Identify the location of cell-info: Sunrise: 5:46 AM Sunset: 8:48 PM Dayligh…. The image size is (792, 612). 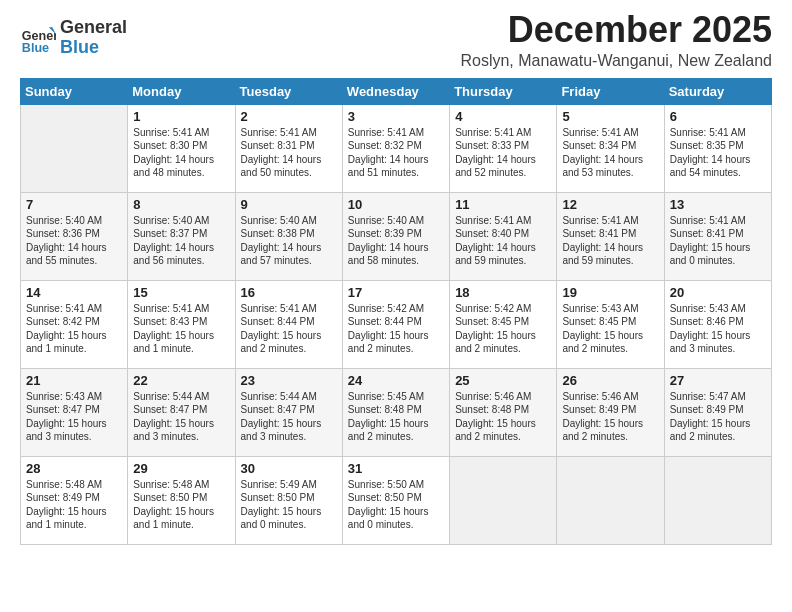
(503, 417).